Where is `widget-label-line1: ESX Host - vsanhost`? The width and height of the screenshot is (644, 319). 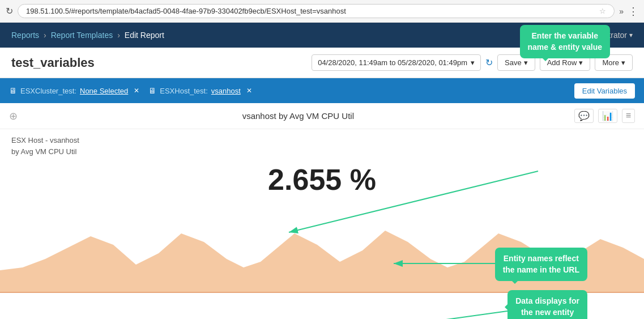
widget-label-line1: ESX Host - vsanhost is located at coordinates (322, 141).